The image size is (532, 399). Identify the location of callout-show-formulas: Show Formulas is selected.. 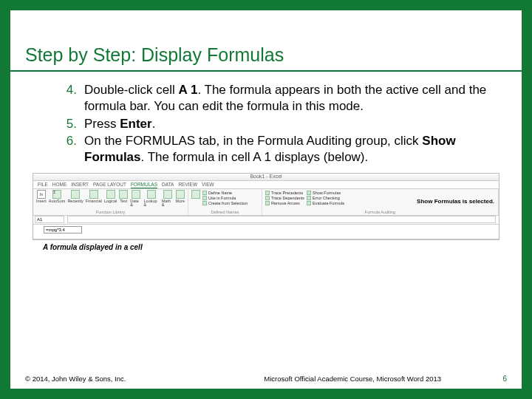
(455, 202).